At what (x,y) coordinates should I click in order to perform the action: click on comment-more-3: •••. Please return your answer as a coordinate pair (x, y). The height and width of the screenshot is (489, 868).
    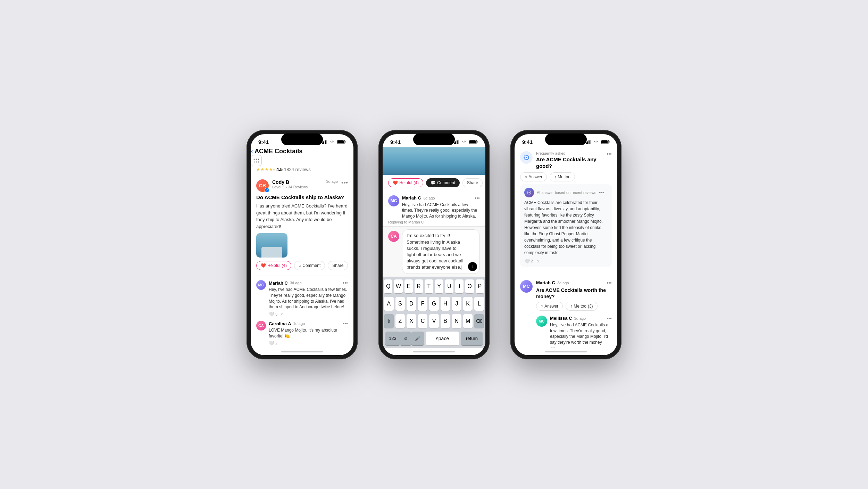
    Looking at the image, I should click on (609, 318).